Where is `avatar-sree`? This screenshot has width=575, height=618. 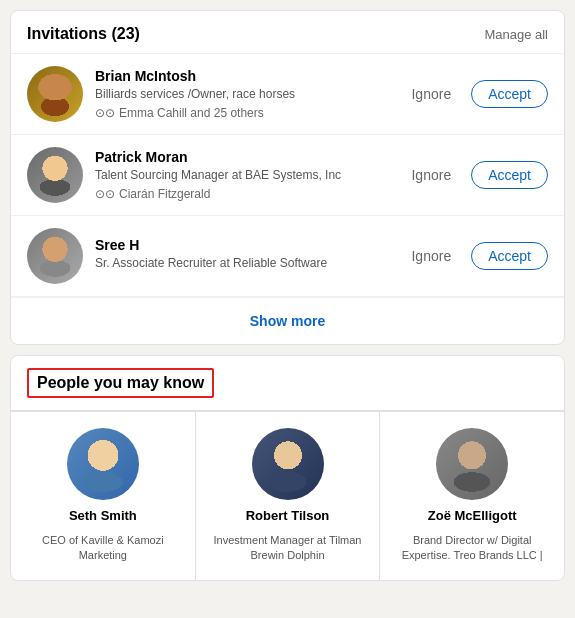
avatar-sree is located at coordinates (55, 256).